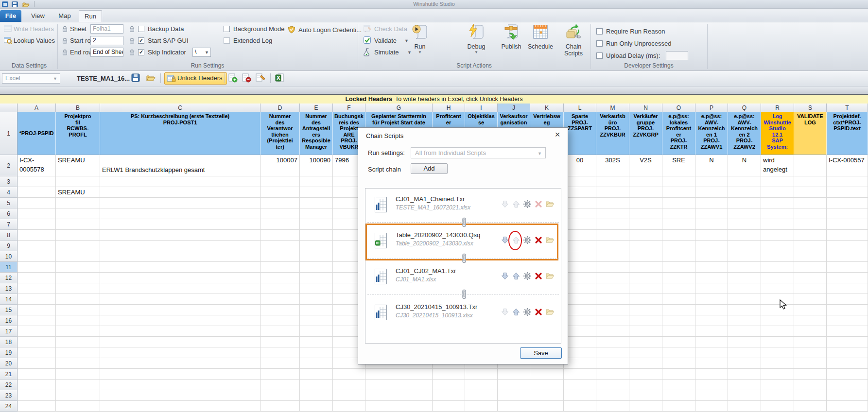 This screenshot has height=415, width=868. What do you see at coordinates (78, 108) in the screenshot?
I see `column-letter-B: B` at bounding box center [78, 108].